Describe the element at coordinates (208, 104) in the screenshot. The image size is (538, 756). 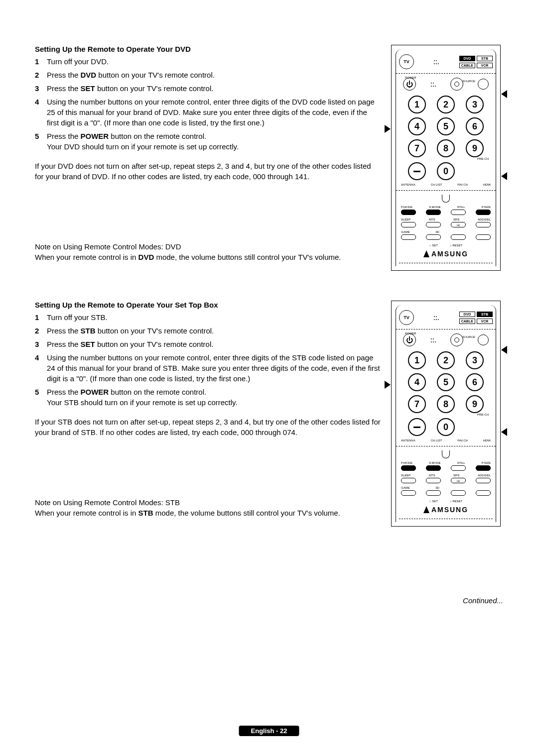
I see `step-list: 1 Turn off your DVD. 2 Press the DVD but…` at that location.